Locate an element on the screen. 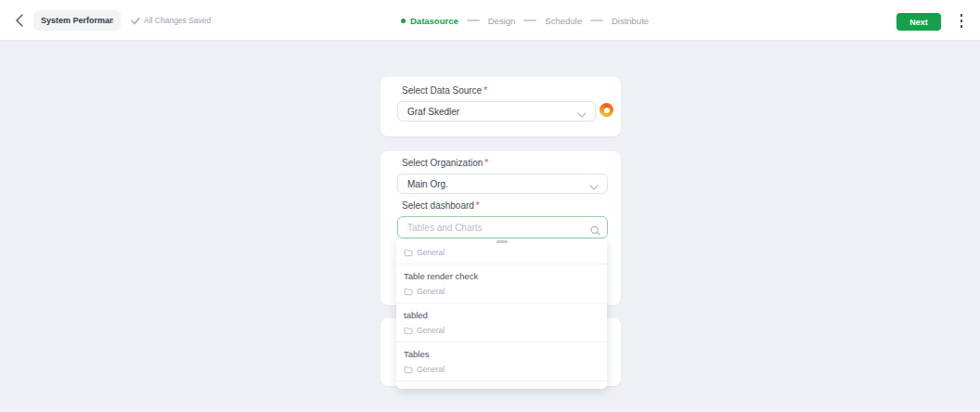 The width and height of the screenshot is (980, 412). dashboard-option: Tables General is located at coordinates (501, 361).